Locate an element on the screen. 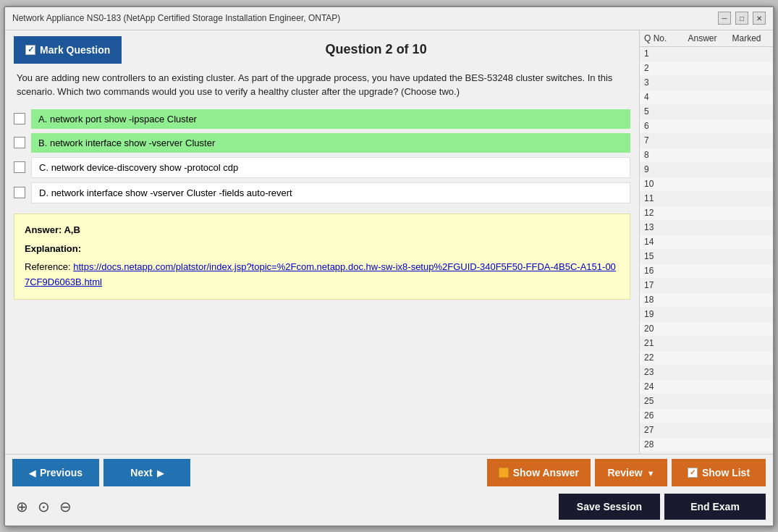 The width and height of the screenshot is (778, 532). question-list-row: 15 is located at coordinates (706, 257).